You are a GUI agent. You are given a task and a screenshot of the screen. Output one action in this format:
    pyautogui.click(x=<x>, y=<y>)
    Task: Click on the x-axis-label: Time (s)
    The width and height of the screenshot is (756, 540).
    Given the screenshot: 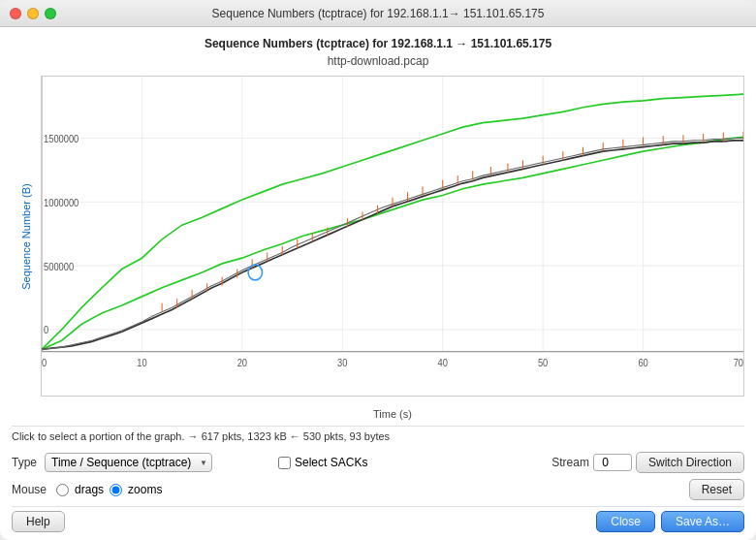 What is the action you would take?
    pyautogui.click(x=393, y=414)
    